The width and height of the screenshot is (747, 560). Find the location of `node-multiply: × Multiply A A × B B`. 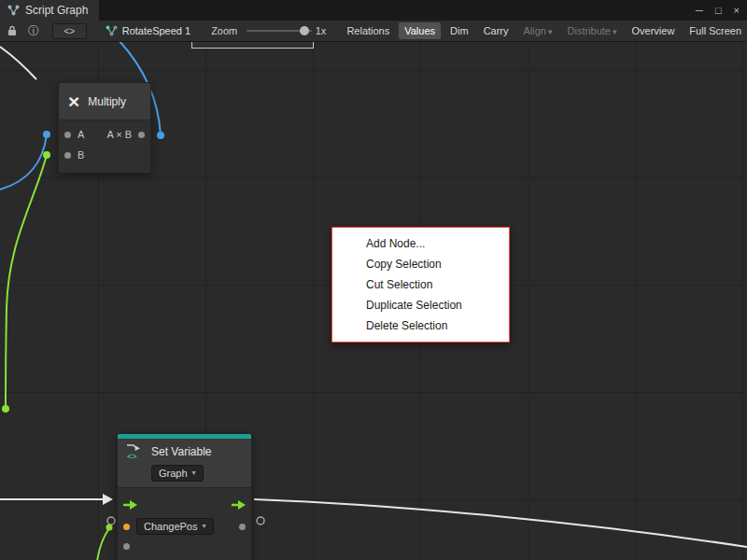

node-multiply: × Multiply A A × B B is located at coordinates (105, 128).